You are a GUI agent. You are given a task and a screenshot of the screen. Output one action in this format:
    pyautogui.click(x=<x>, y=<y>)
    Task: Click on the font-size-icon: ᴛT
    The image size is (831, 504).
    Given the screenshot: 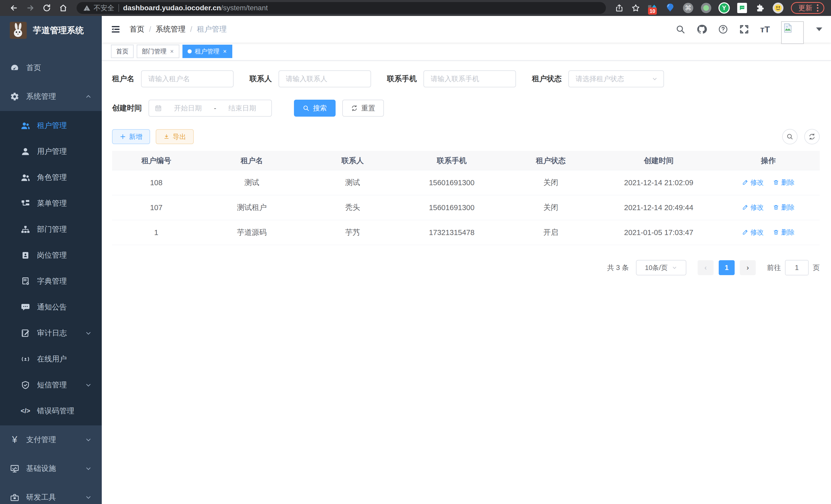 What is the action you would take?
    pyautogui.click(x=765, y=29)
    